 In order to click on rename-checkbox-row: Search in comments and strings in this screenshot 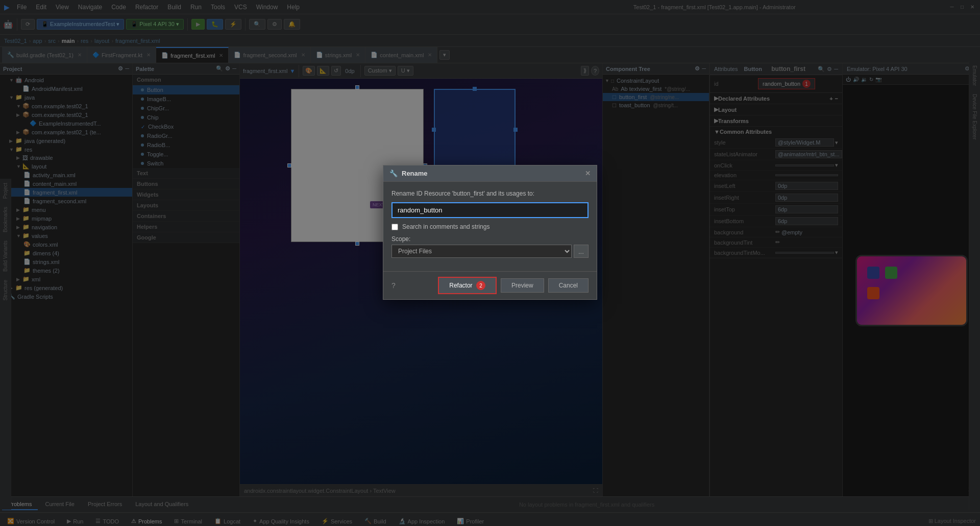, I will do `click(490, 227)`.